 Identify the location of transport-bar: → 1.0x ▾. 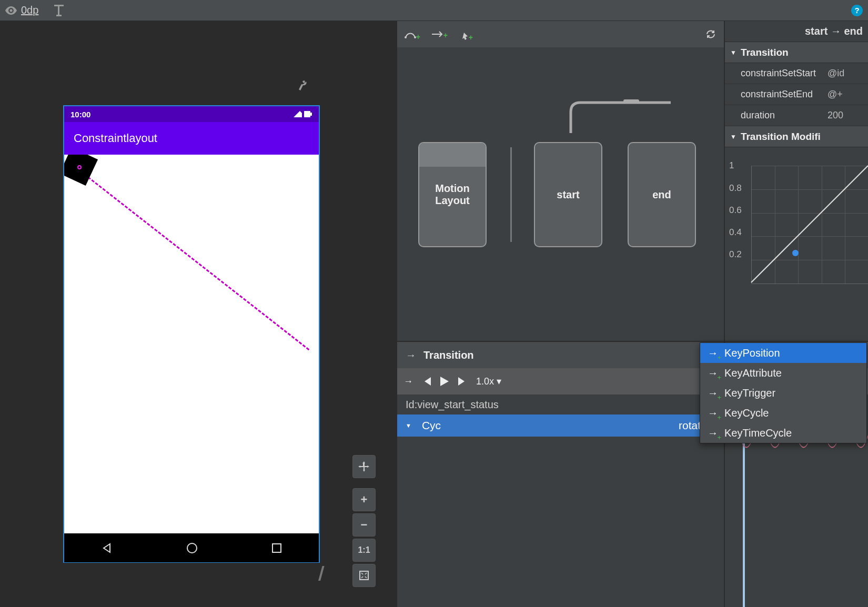
(561, 381).